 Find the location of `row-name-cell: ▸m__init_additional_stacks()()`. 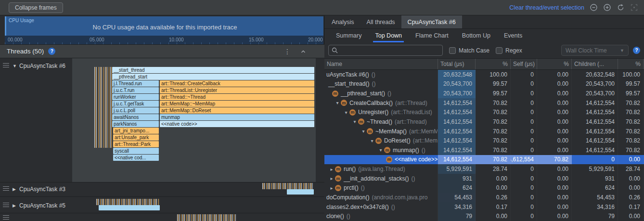

row-name-cell: ▸m__init_additional_stacks()() is located at coordinates (381, 179).